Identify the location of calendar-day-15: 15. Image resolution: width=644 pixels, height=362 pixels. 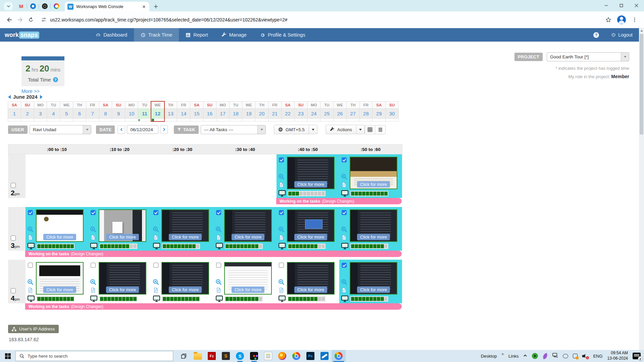
(197, 113).